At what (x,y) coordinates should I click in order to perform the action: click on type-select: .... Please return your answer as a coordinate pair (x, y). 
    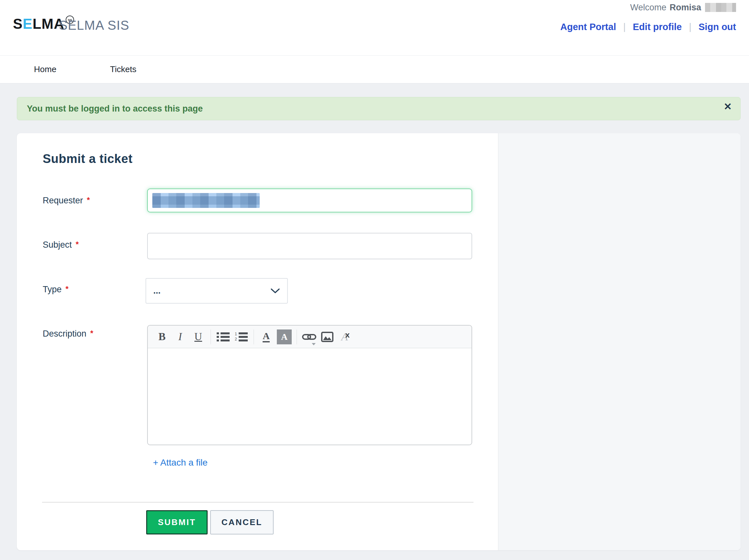
    Looking at the image, I should click on (217, 291).